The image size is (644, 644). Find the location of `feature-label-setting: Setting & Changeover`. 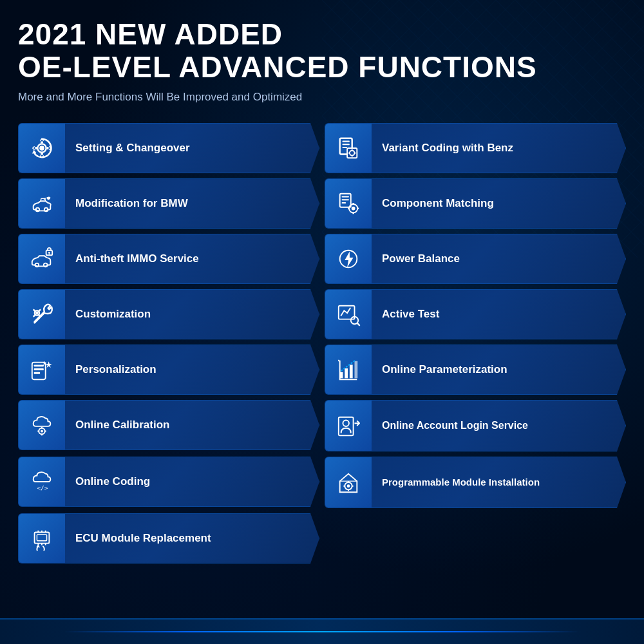

feature-label-setting: Setting & Changeover is located at coordinates (133, 148).